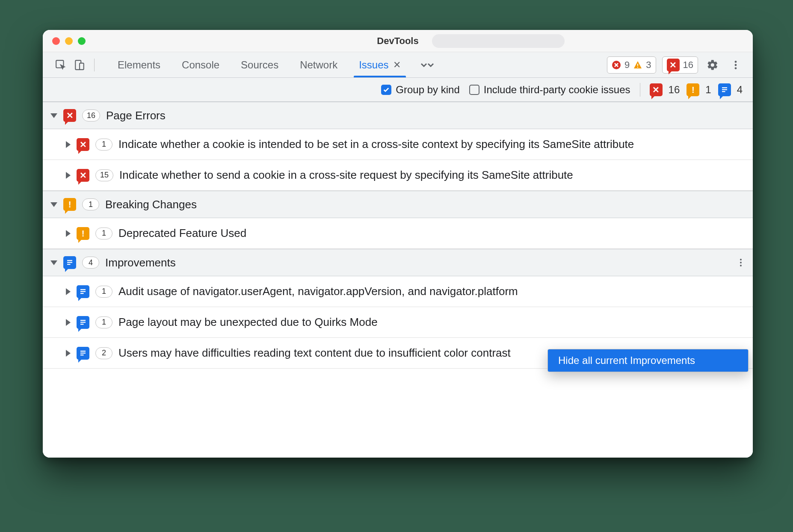  I want to click on tab-sources: Sources, so click(260, 65).